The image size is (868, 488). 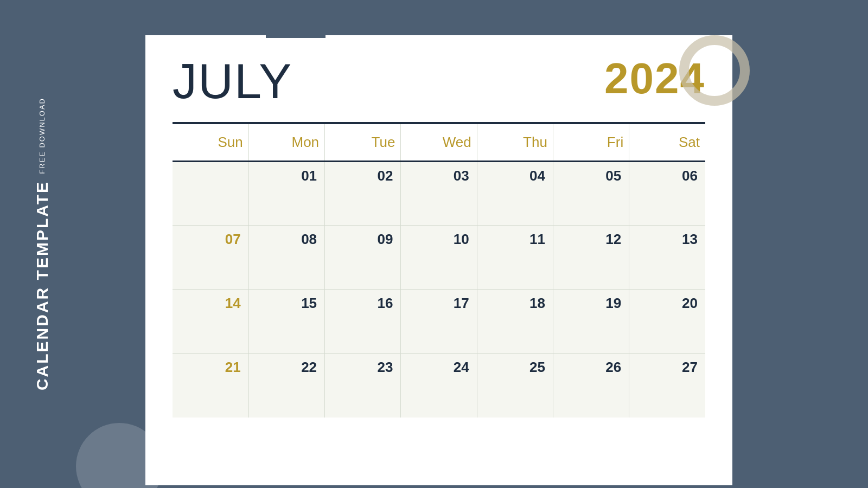 What do you see at coordinates (439, 322) in the screenshot?
I see `week-row-3: 14 15 16 17 18 19 20` at bounding box center [439, 322].